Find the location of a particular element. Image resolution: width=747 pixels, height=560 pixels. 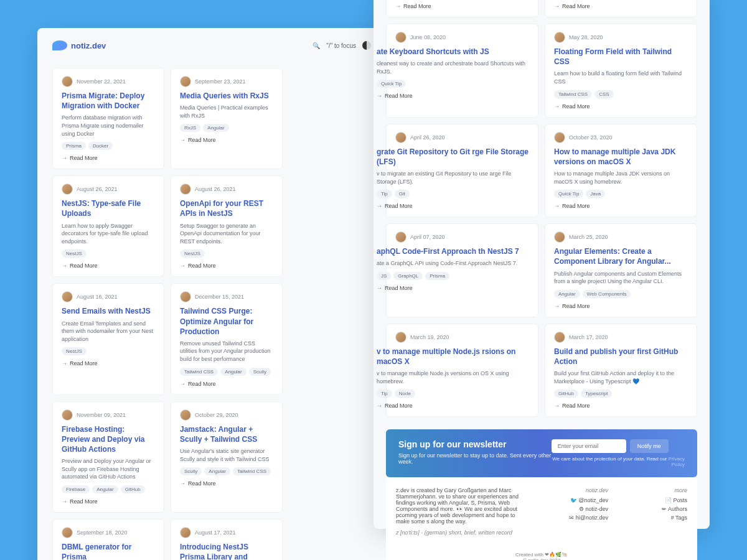

tag: CSS is located at coordinates (604, 95).